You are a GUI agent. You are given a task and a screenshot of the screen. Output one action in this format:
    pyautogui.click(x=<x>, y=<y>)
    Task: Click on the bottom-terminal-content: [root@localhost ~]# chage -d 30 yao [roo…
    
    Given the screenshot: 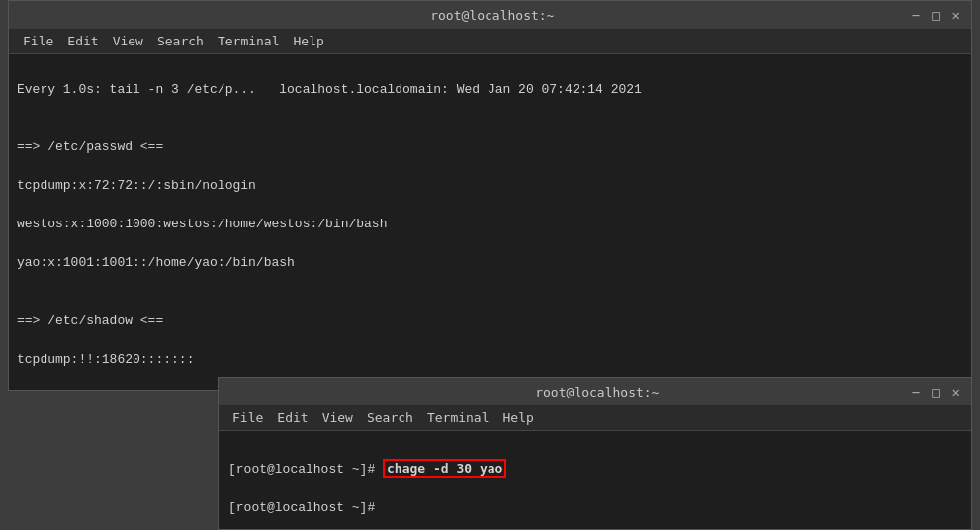 What is the action you would take?
    pyautogui.click(x=595, y=481)
    